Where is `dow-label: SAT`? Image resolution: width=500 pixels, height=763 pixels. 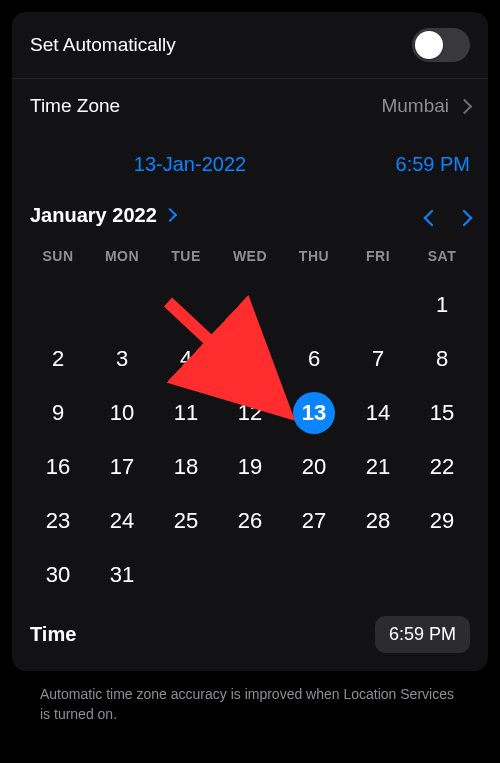
dow-label: SAT is located at coordinates (442, 260).